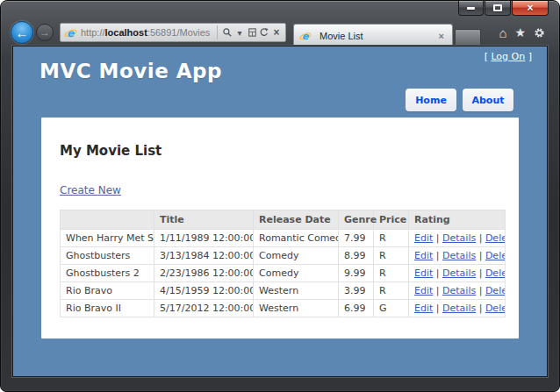  Describe the element at coordinates (488, 100) in the screenshot. I see `nav-tab-about: About` at that location.